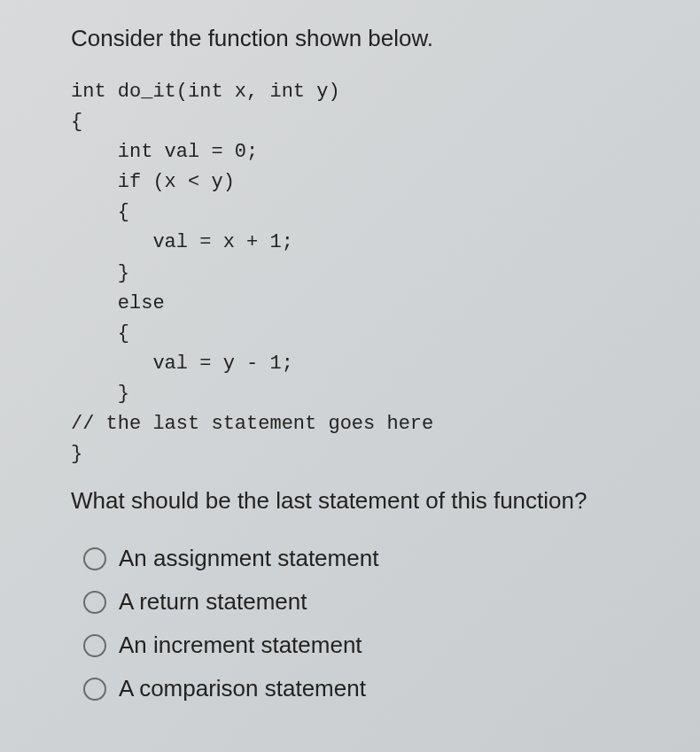 The image size is (700, 752). What do you see at coordinates (368, 501) in the screenshot?
I see `question-text: What should be the last statement of thi…` at bounding box center [368, 501].